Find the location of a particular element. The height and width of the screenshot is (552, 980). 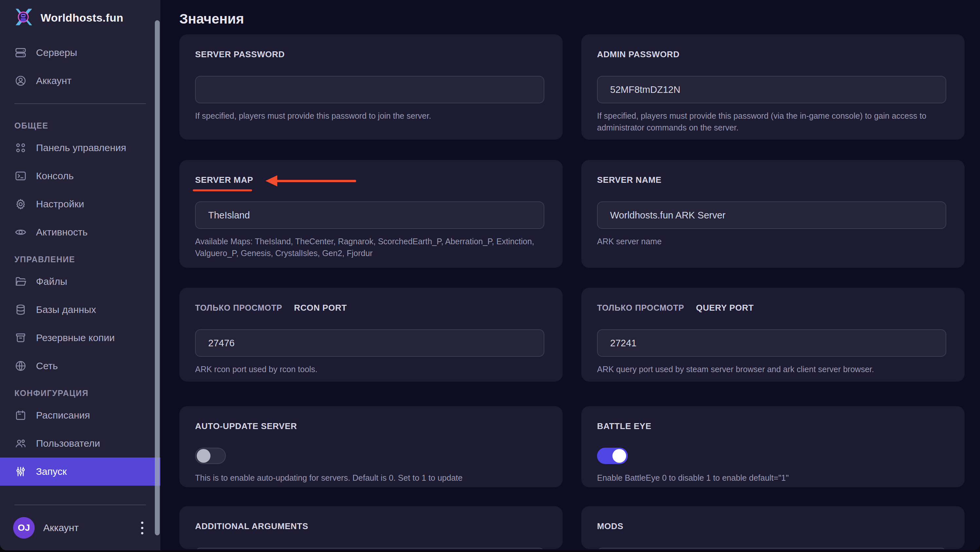

sidebar-item-activity: Активность is located at coordinates (80, 232).